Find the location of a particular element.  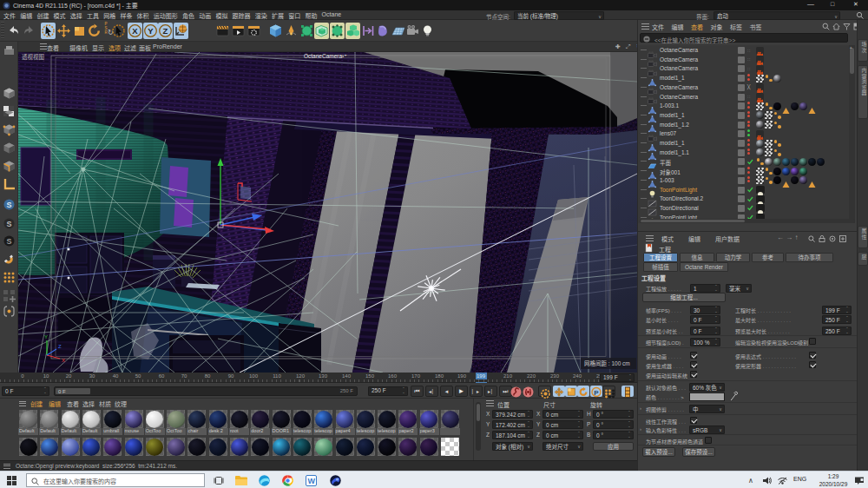

svg-text: P is located at coordinates (596, 392).